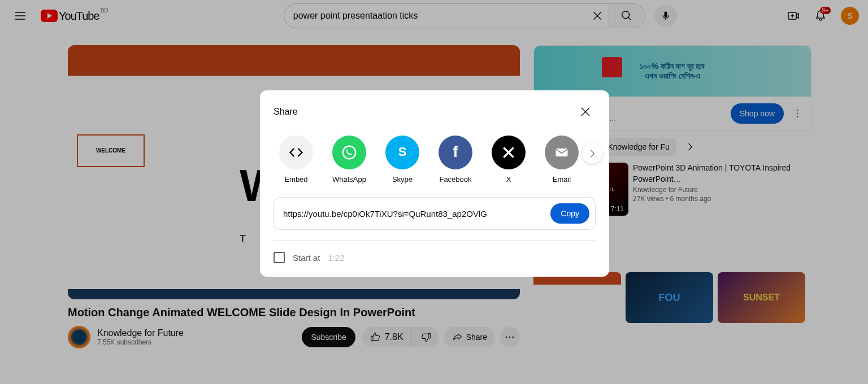  I want to click on share-embed-label: Embed, so click(296, 180).